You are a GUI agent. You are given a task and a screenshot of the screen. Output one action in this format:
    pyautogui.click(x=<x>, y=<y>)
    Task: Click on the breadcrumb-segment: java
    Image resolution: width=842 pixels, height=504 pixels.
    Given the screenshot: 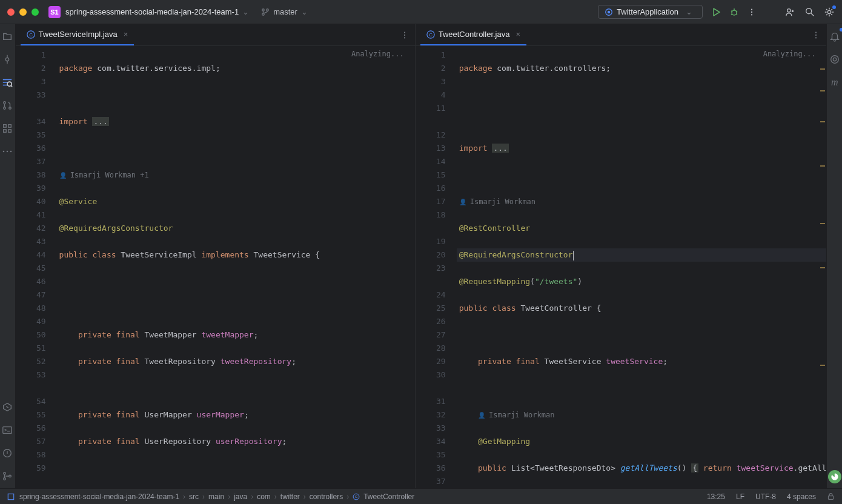 What is the action you would take?
    pyautogui.click(x=240, y=497)
    